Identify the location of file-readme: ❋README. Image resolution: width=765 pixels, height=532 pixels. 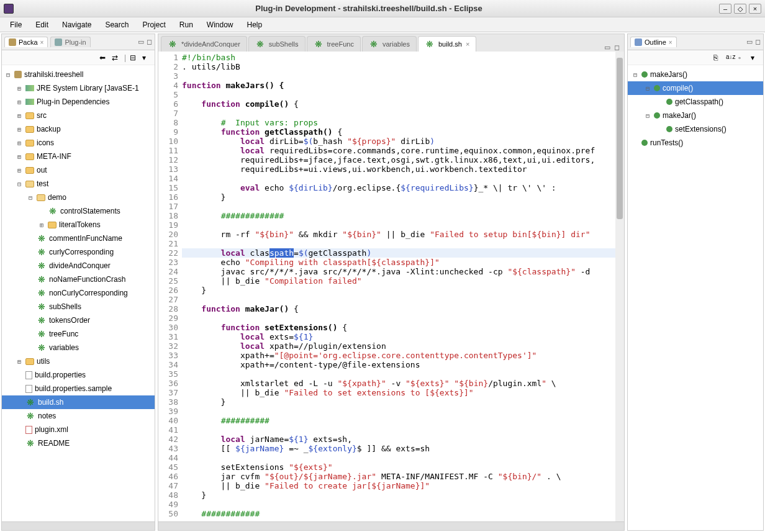
(78, 443).